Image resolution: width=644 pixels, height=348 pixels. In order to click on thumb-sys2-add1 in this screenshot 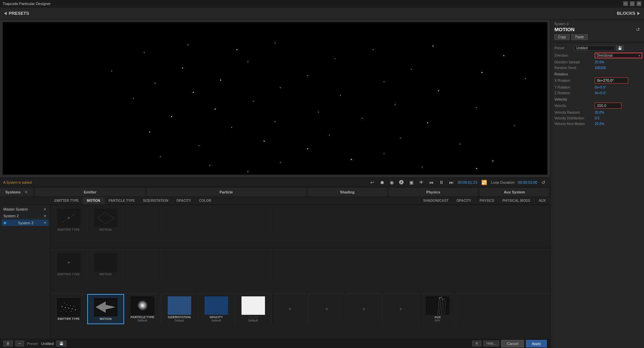, I will do `click(143, 265)`.